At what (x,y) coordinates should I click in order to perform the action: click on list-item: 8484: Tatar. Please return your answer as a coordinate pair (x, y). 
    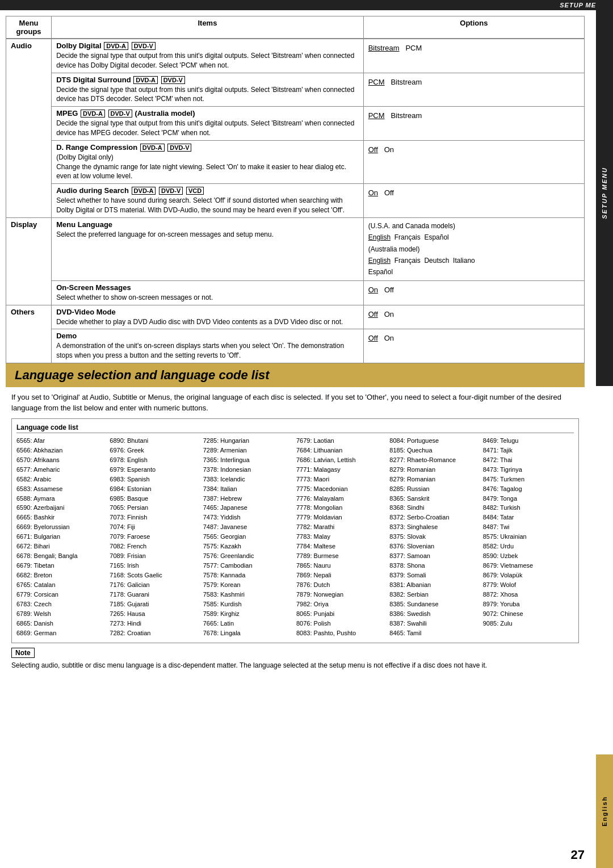
    Looking at the image, I should click on (528, 518).